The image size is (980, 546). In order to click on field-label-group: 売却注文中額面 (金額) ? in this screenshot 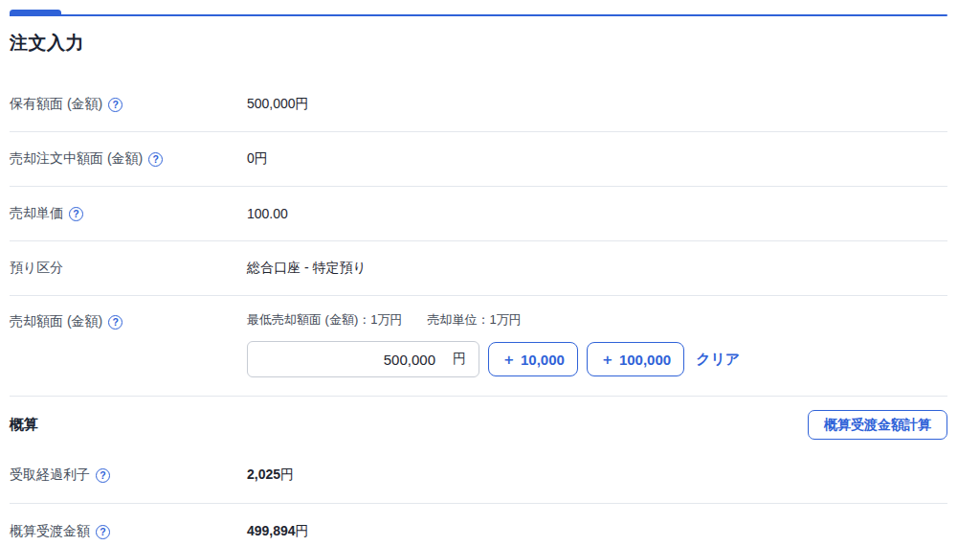, I will do `click(128, 159)`.